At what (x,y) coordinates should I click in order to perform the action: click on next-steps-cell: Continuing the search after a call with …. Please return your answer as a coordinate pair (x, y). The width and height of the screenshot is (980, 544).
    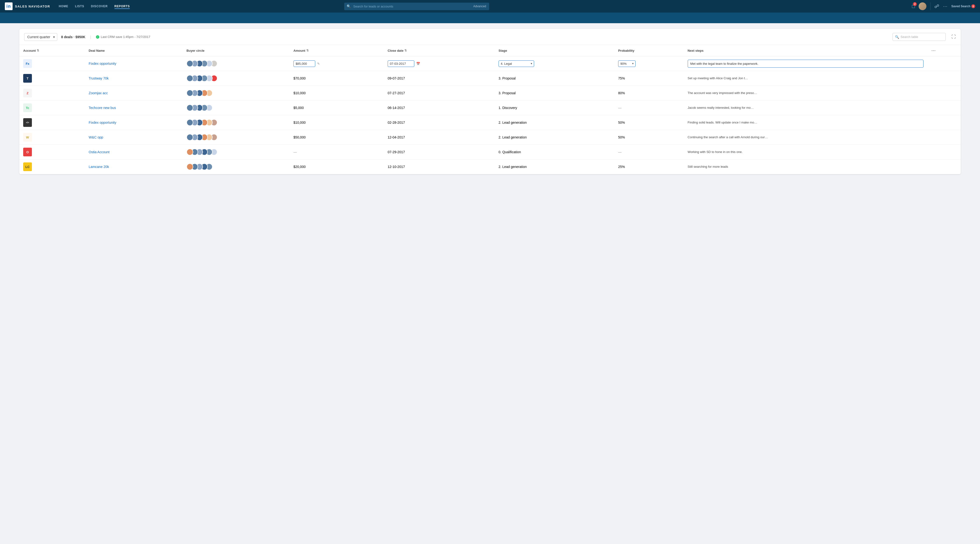
    Looking at the image, I should click on (806, 137).